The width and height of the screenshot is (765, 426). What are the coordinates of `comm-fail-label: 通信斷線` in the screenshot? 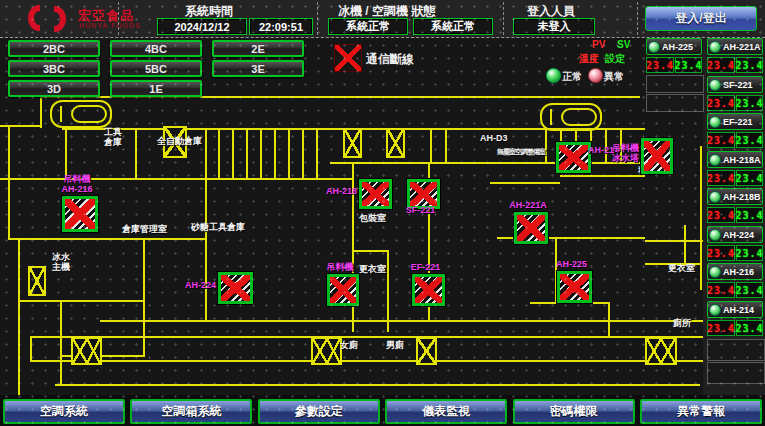 It's located at (390, 60).